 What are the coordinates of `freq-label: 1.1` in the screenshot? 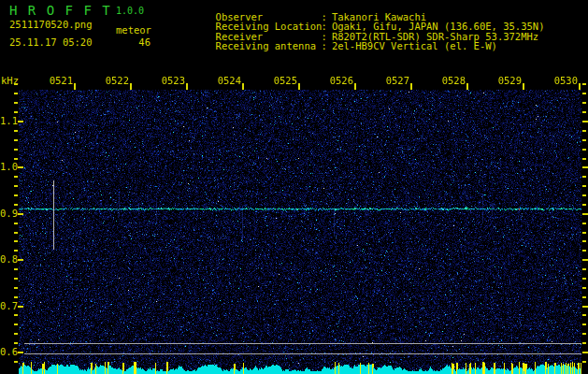 It's located at (9, 122).